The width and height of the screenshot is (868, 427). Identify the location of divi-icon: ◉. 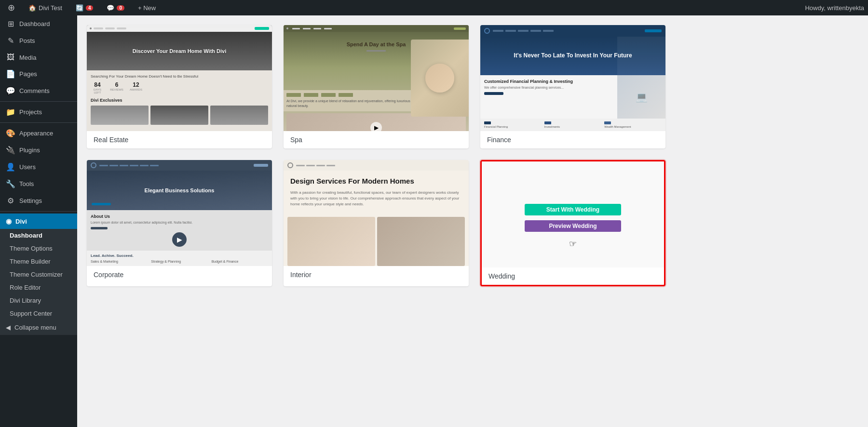
(9, 221).